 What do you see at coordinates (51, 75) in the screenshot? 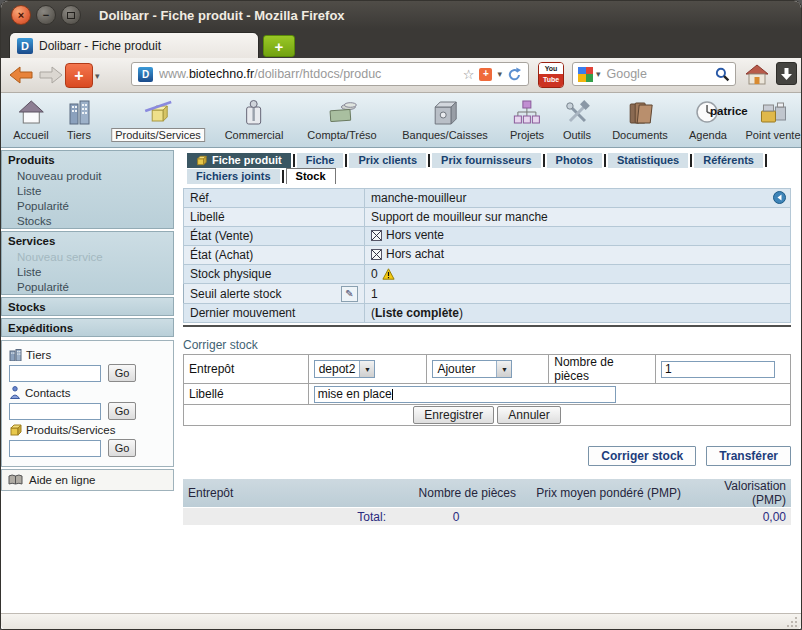
I see `forward-button-icon` at bounding box center [51, 75].